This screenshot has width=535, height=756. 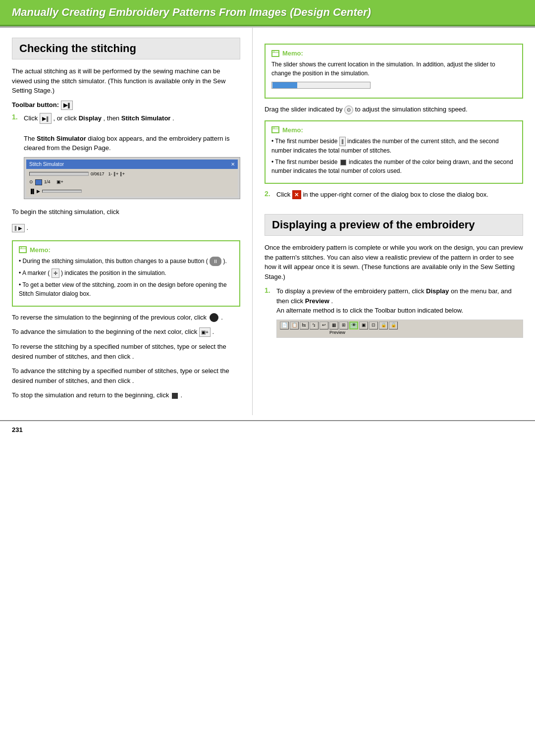 What do you see at coordinates (334, 325) in the screenshot?
I see `t-icon-6: ▦` at bounding box center [334, 325].